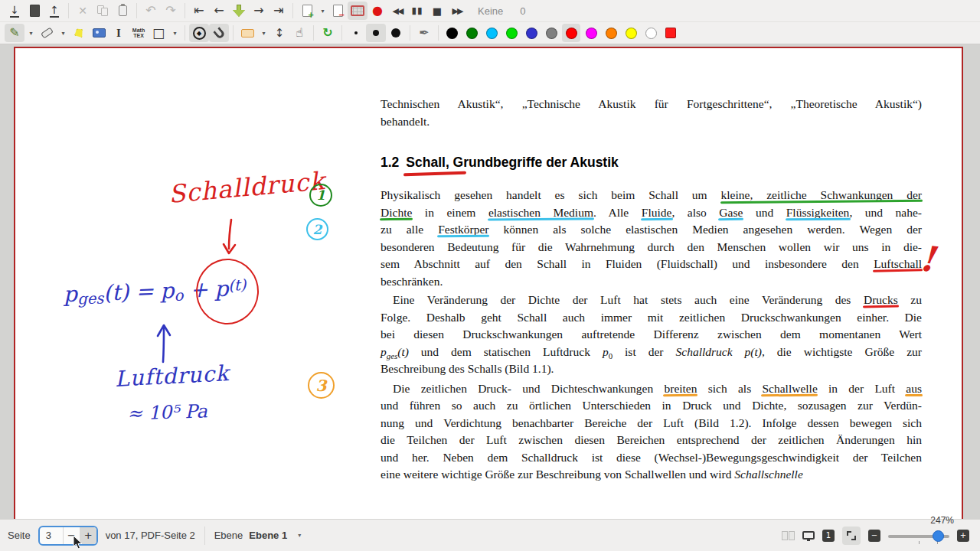 The width and height of the screenshot is (980, 551). I want to click on paste-button, so click(122, 11).